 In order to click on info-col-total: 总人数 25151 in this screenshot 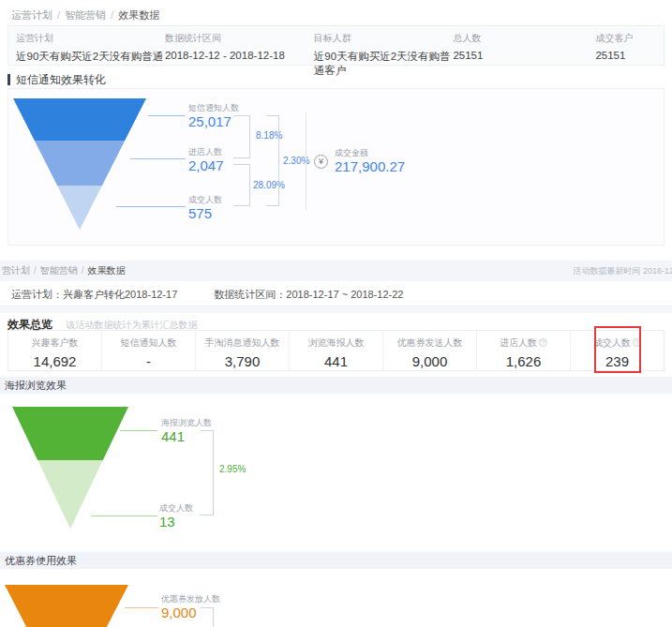, I will do `click(524, 49)`.